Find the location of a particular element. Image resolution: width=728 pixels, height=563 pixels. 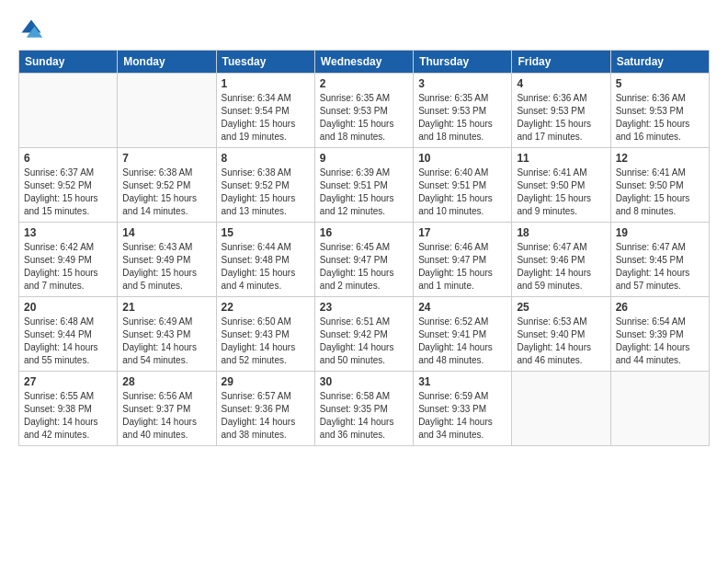

calendar-cell: 12Sunrise: 6:41 AMSunset: 9:50 PMDayligh… is located at coordinates (660, 186).